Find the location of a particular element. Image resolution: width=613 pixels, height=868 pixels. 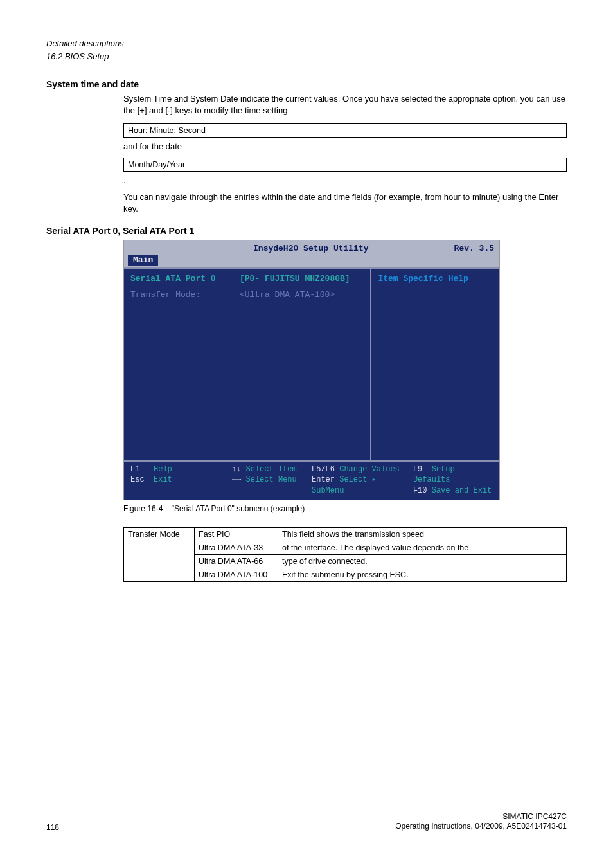

s1-after1: and for the date is located at coordinates (345, 147).